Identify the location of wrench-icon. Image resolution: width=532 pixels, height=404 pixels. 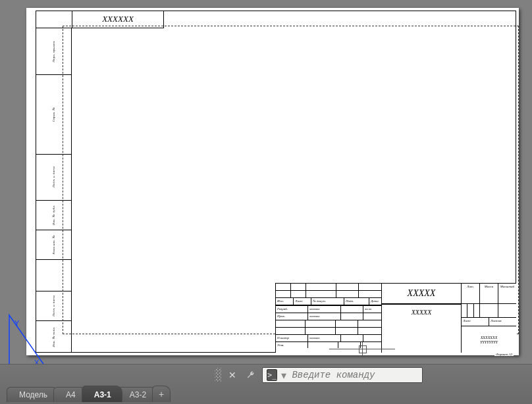
(251, 375).